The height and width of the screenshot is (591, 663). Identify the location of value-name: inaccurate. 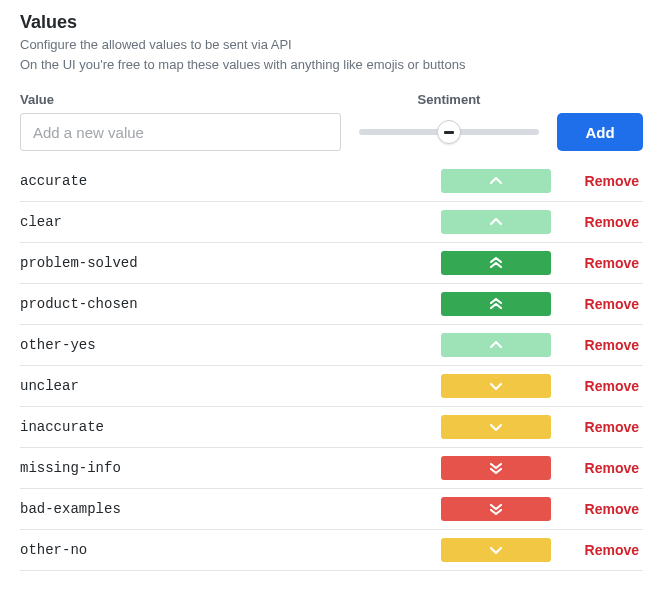
(224, 427).